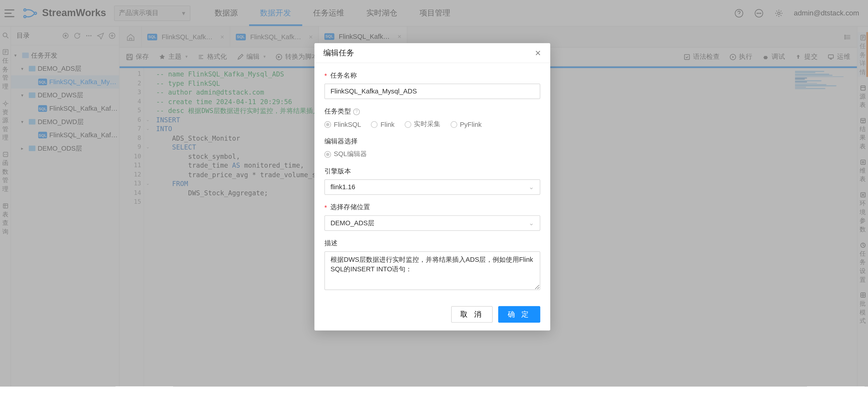 The height and width of the screenshot is (402, 868). I want to click on engine-label: 引擎版本, so click(338, 171).